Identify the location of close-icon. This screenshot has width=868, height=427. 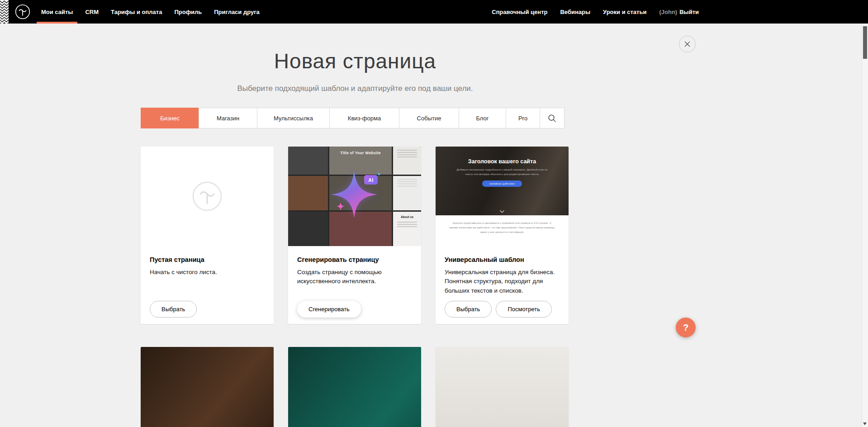
(688, 44).